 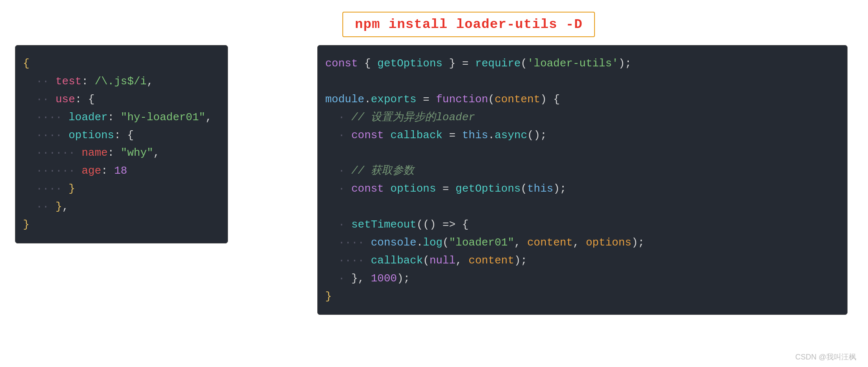 What do you see at coordinates (121, 63) in the screenshot?
I see `code-line: {` at bounding box center [121, 63].